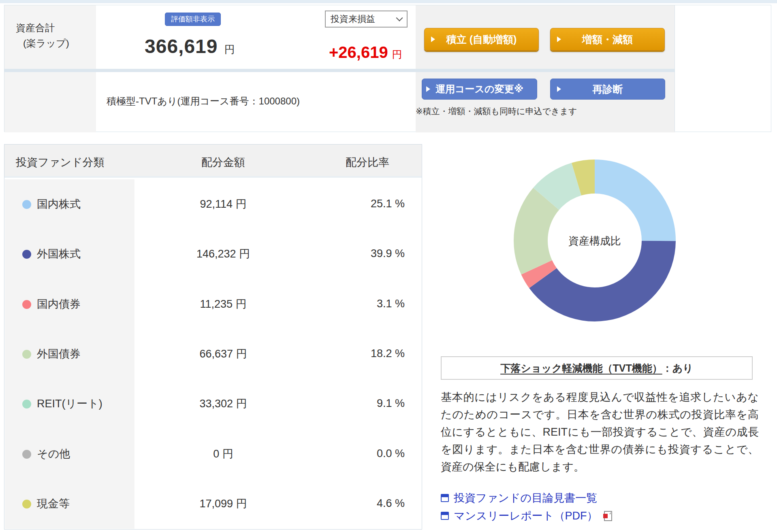 The image size is (777, 532). I want to click on allocation-amount: 11,235 円, so click(223, 304).